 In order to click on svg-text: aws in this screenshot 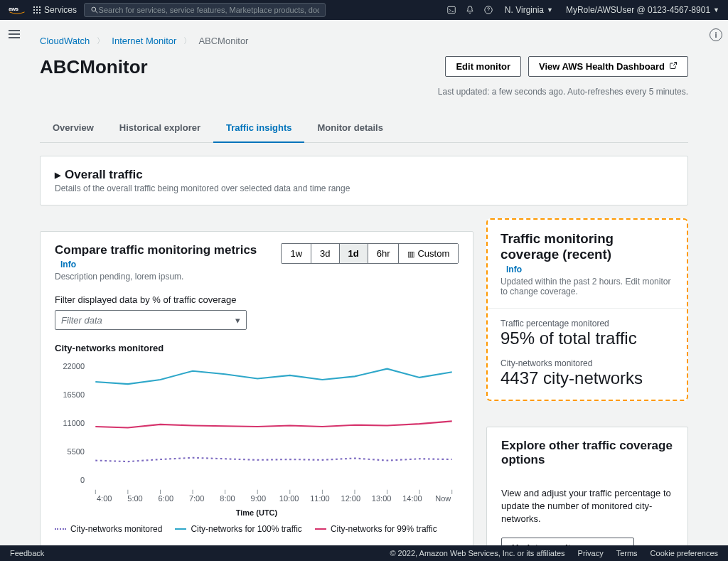, I will do `click(14, 9)`.